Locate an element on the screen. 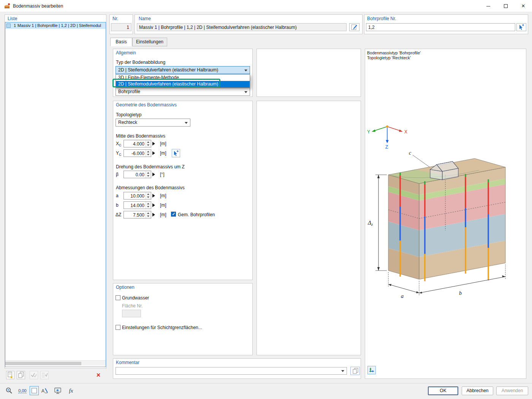 The width and height of the screenshot is (532, 399). double-check-icon is located at coordinates (34, 375).